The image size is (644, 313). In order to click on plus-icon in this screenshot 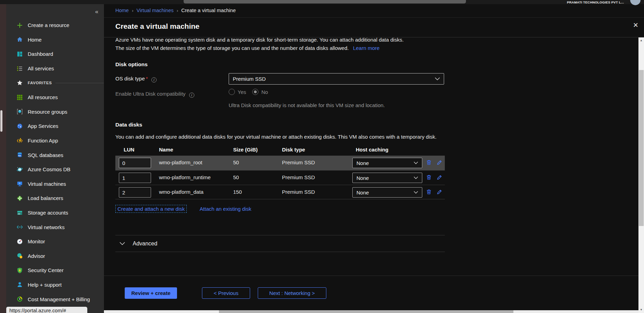, I will do `click(20, 25)`.